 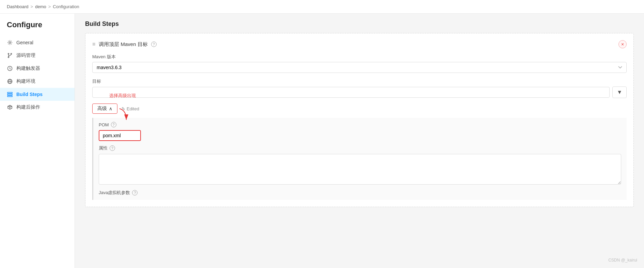 What do you see at coordinates (37, 94) in the screenshot?
I see `sidebar-item-build-steps: Build Steps` at bounding box center [37, 94].